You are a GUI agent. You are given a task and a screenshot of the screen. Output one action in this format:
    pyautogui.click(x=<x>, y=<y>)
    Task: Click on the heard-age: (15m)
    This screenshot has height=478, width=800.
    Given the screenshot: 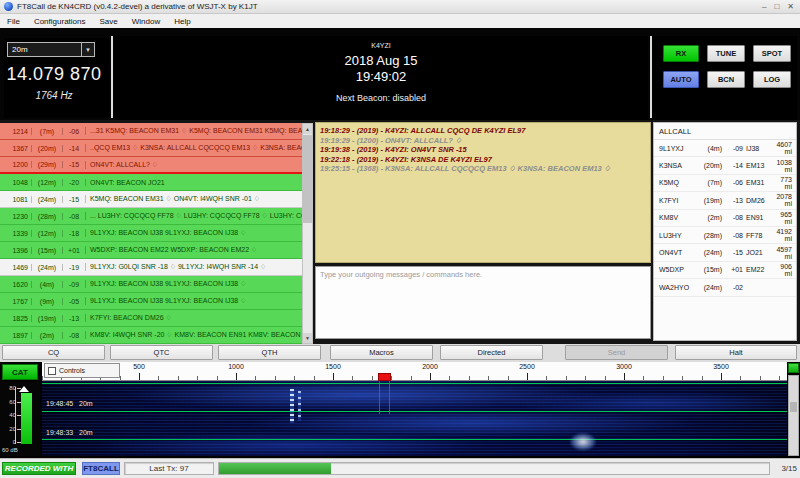 What is the action you would take?
    pyautogui.click(x=710, y=270)
    